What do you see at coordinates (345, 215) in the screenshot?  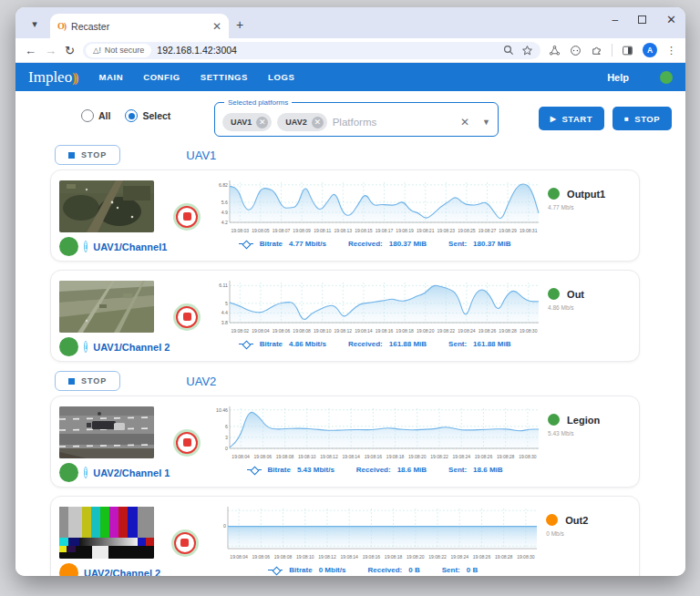 I see `channel-card-uav1-ch1: i UAV1/Channel1 6.825.64.94.219:08:0319:…` at bounding box center [345, 215].